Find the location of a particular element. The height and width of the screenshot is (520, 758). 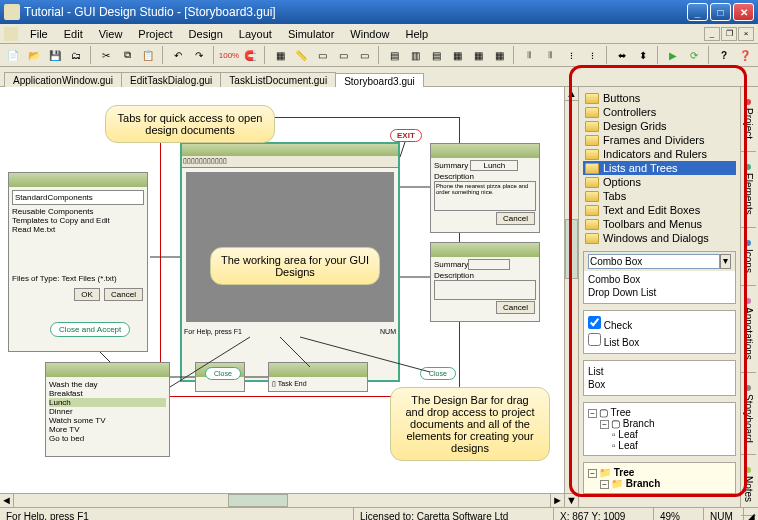

mock-panel: Summary Lunch Description Phone the near… is located at coordinates (485, 188).